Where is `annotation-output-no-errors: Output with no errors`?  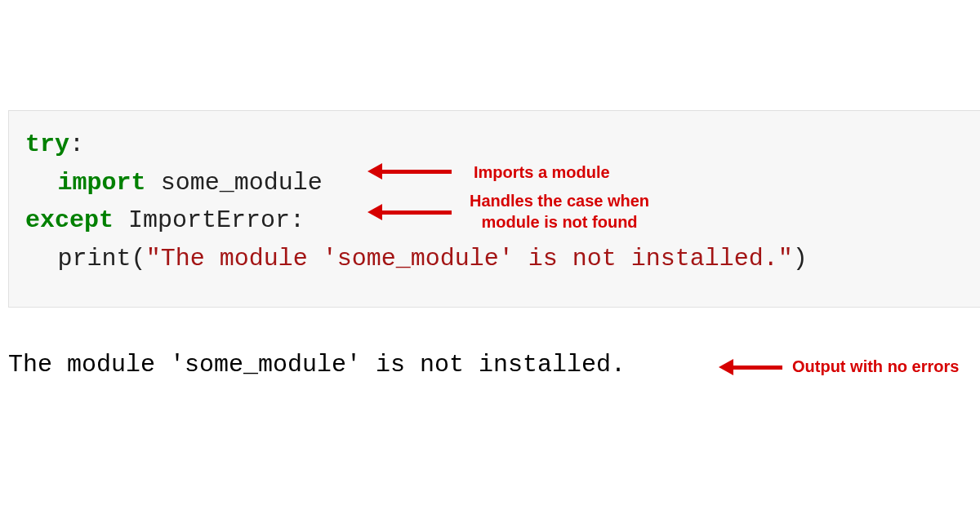 annotation-output-no-errors: Output with no errors is located at coordinates (875, 366).